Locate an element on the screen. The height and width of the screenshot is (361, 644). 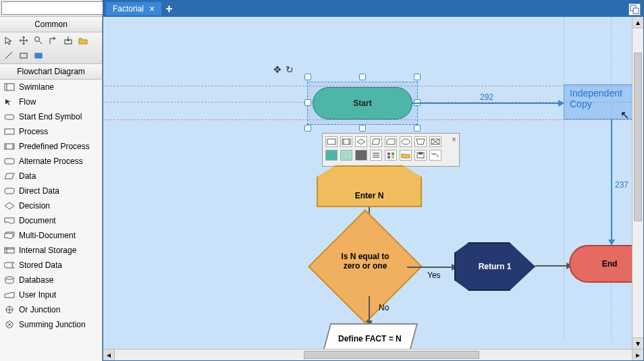
alt-process-icon is located at coordinates (9, 161).